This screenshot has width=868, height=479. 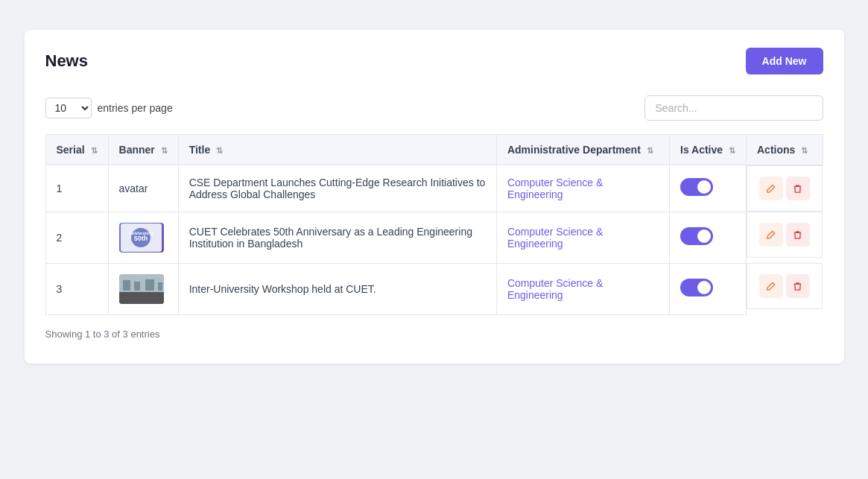 I want to click on entries-per-page-select: 10 25 50 100, so click(x=69, y=108).